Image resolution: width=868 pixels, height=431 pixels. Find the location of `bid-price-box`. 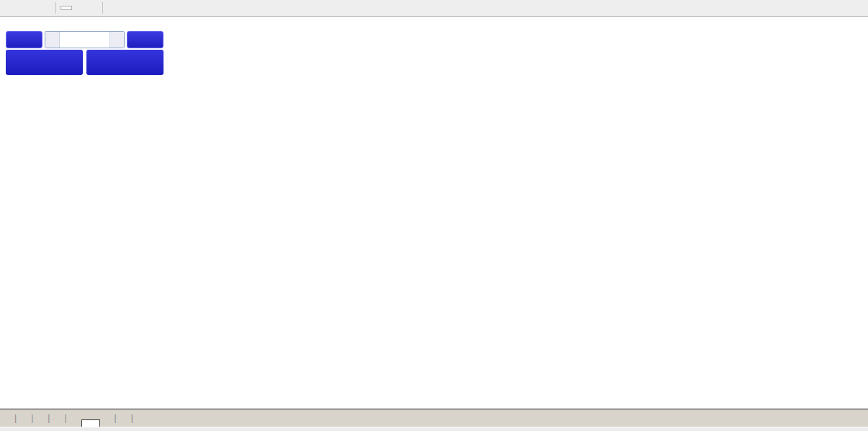

bid-price-box is located at coordinates (45, 62).